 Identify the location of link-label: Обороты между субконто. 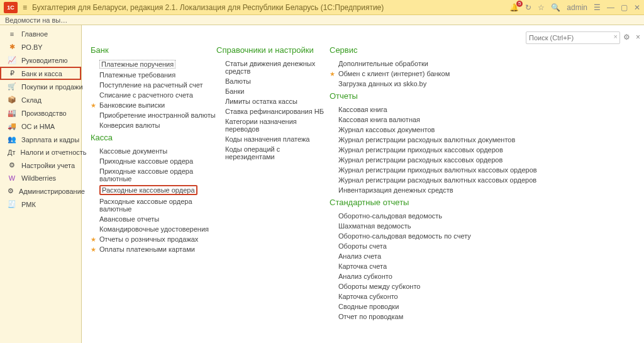
(379, 286).